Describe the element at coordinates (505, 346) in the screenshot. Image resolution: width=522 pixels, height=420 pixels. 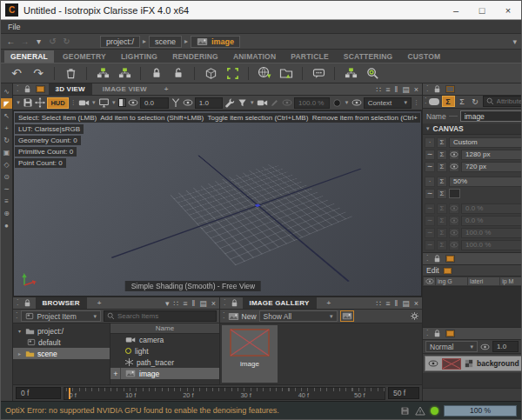
I see `layer-opacity-field: 1.0` at that location.